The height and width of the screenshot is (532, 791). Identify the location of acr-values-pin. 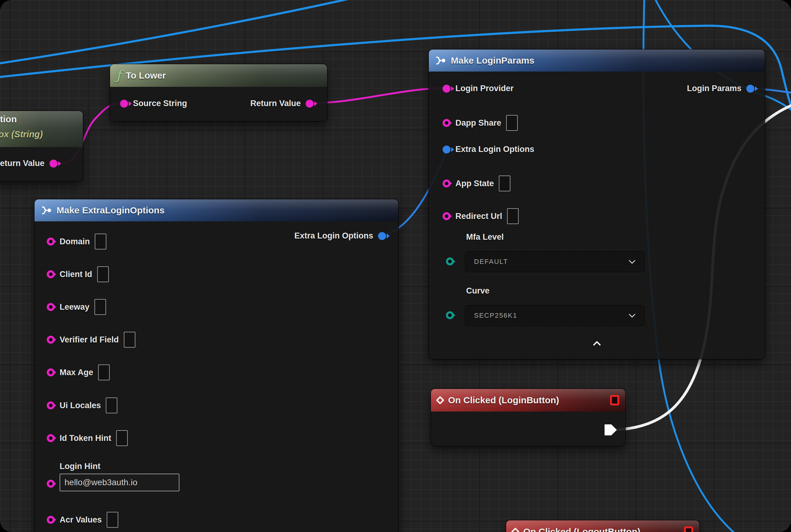
(51, 520).